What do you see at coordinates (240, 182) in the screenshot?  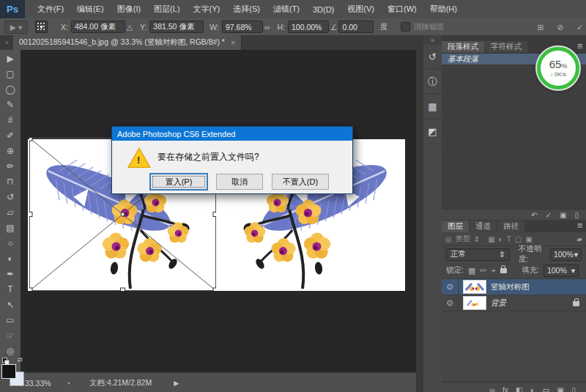 I see `cancel-button: 取消` at bounding box center [240, 182].